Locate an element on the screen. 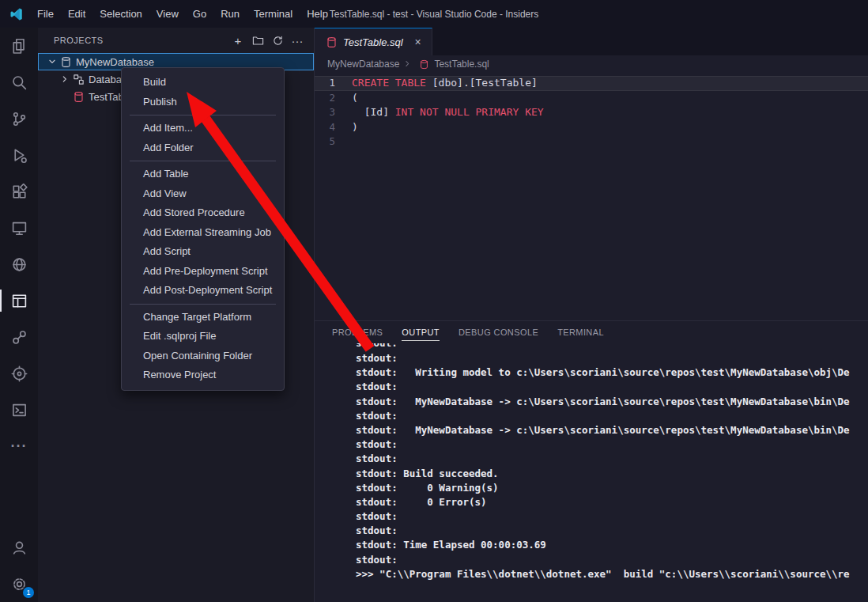 The height and width of the screenshot is (602, 868). line-number: 4 is located at coordinates (334, 128).